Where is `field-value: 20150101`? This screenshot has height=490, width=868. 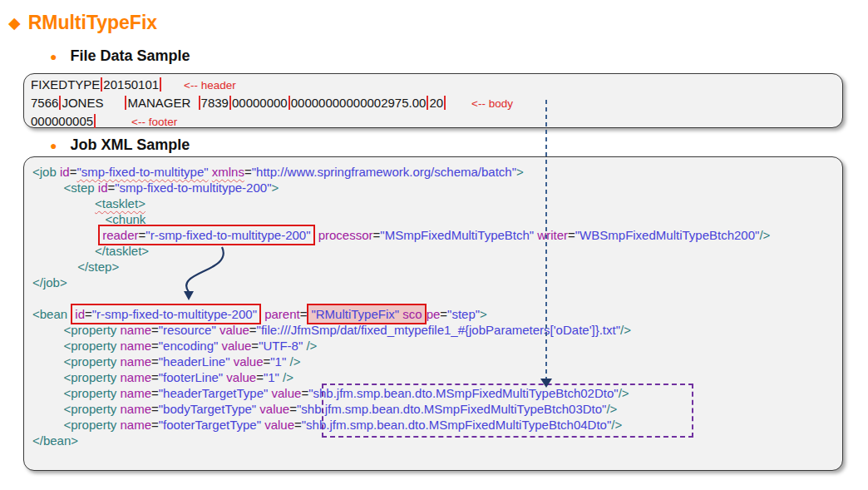 field-value: 20150101 is located at coordinates (131, 85).